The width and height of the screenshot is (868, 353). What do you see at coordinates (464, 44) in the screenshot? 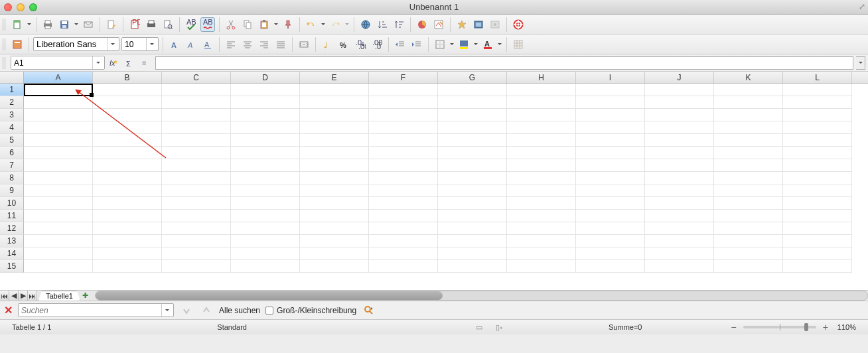
I see `background-color-button` at bounding box center [464, 44].